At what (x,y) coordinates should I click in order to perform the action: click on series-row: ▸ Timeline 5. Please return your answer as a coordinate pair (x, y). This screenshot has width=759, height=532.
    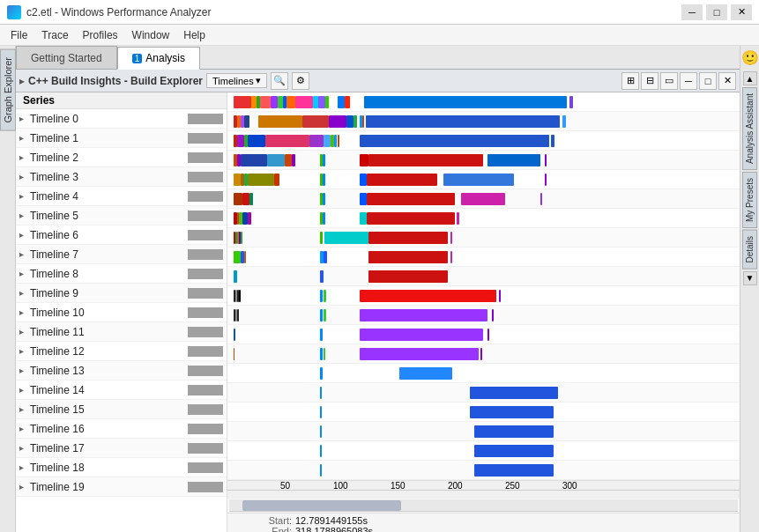
    Looking at the image, I should click on (122, 216).